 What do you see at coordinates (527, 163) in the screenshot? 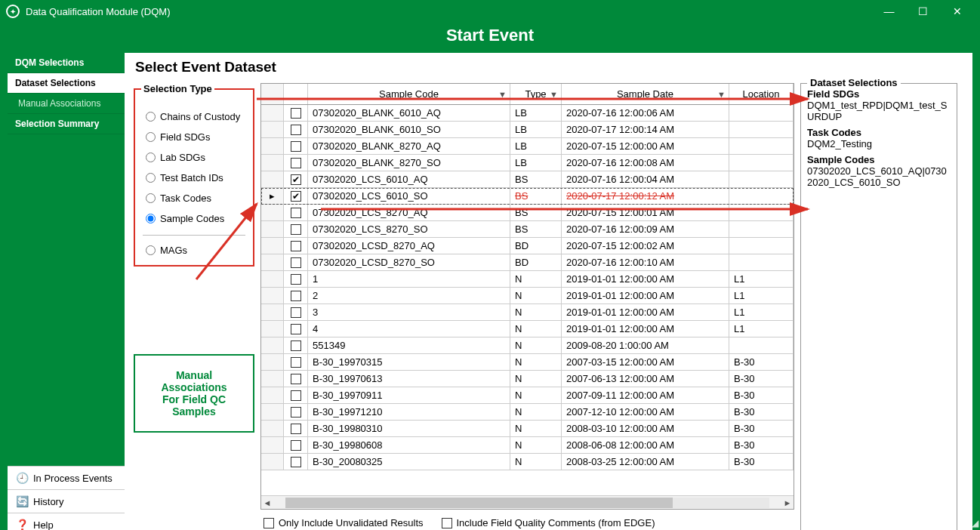
I see `table-row: 07302020_BLANK_8270_SOLB2020-07-16 12:00…` at bounding box center [527, 163].